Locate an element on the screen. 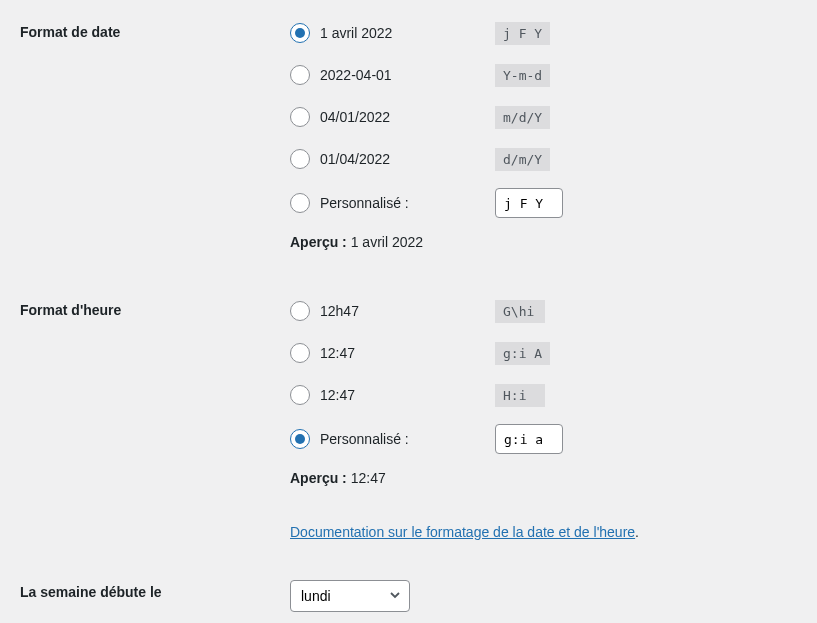 The image size is (817, 623). date-option-1: 2022-04-01 Y-m-d is located at coordinates (544, 75).